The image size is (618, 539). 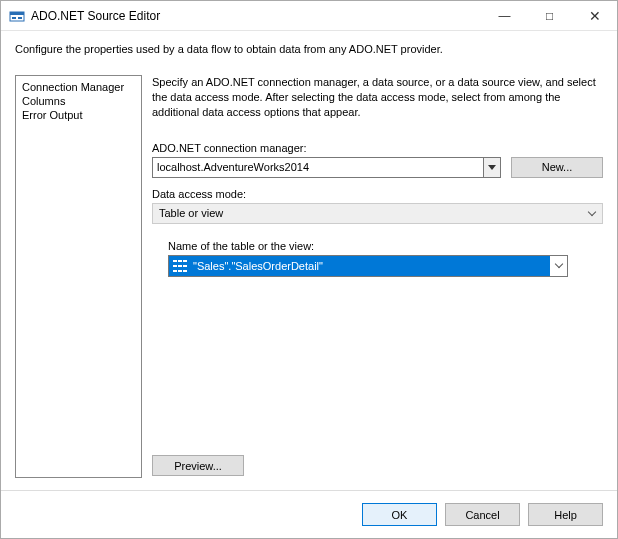 I want to click on dropdown-arrow-icon, so click(x=492, y=168).